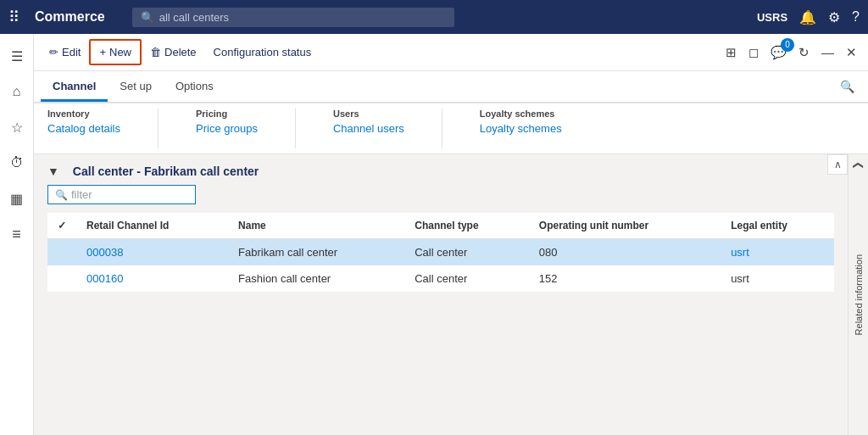 The image size is (868, 435). What do you see at coordinates (17, 163) in the screenshot?
I see `sidebar-recent: ⏱` at bounding box center [17, 163].